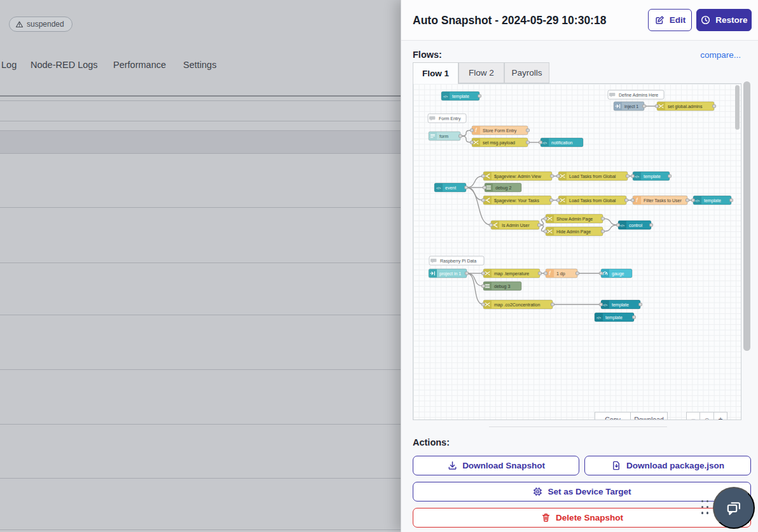 This screenshot has height=532, width=758. I want to click on copy-flow-button: Copy, so click(613, 416).